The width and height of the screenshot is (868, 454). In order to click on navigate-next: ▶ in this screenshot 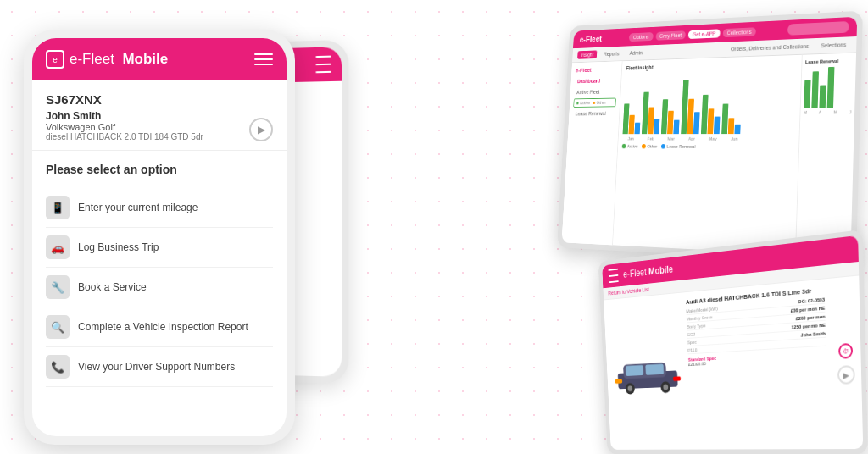, I will do `click(846, 374)`.